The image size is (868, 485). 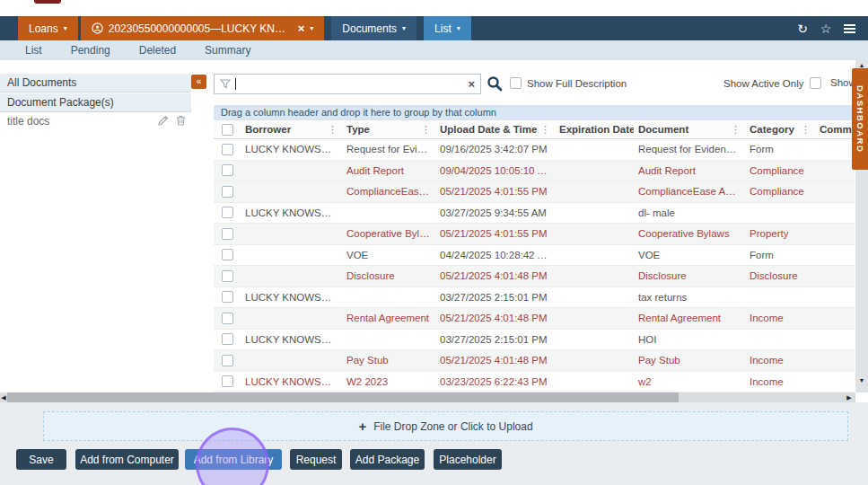 What do you see at coordinates (291, 129) in the screenshot?
I see `column-header-borrower: Borrower⋮` at bounding box center [291, 129].